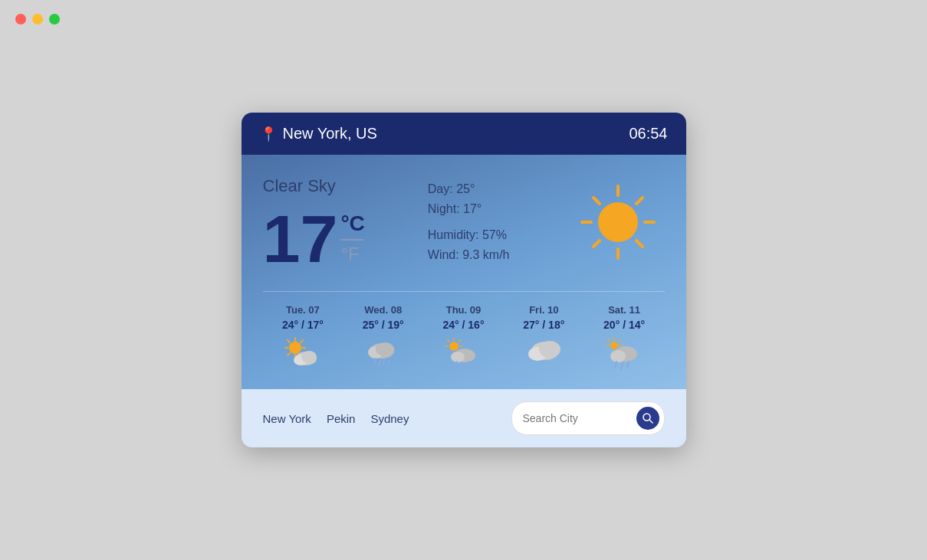 Image resolution: width=927 pixels, height=560 pixels. I want to click on forecast-day-4-temps: 27° / 18°, so click(544, 325).